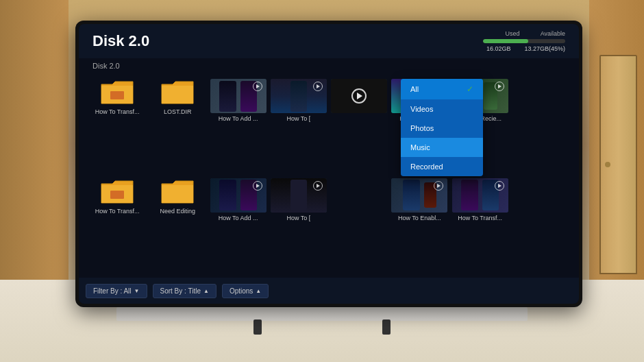  What do you see at coordinates (177, 226) in the screenshot?
I see `list-item: Need Editing` at bounding box center [177, 226].